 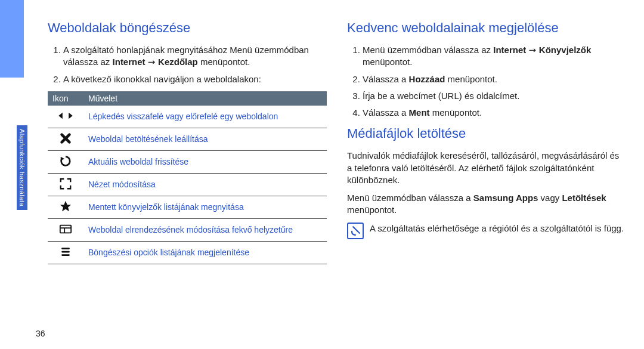 I want to click on bookmark-steps: Menü üzemmódban válassza az Internet → K…, so click(x=487, y=81).